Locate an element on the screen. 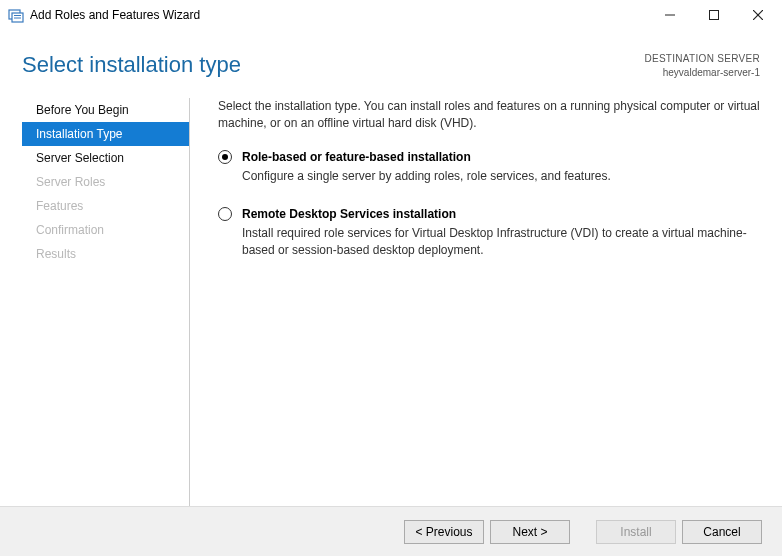 This screenshot has width=782, height=556. previous-button: < Previous is located at coordinates (444, 532).